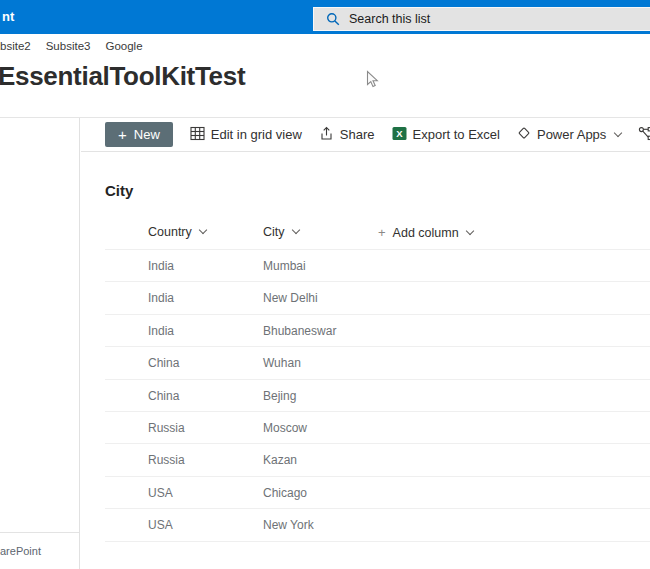  Describe the element at coordinates (378, 460) in the screenshot. I see `table-row: Russia Kazan` at that location.